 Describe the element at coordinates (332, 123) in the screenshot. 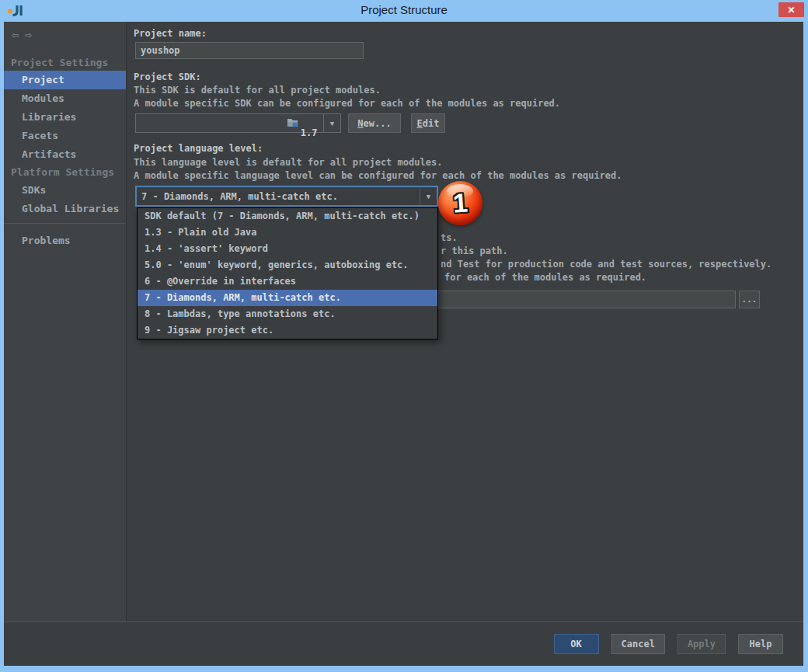

I see `sdk-combo-arrow-icon: ▼` at that location.